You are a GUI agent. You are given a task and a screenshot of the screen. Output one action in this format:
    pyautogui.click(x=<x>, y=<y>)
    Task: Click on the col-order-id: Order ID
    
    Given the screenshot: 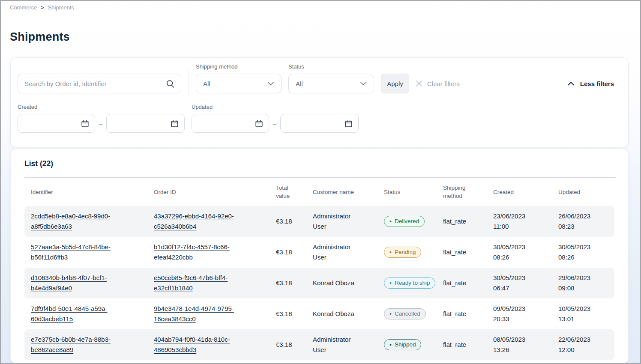 What is the action you would take?
    pyautogui.click(x=215, y=192)
    